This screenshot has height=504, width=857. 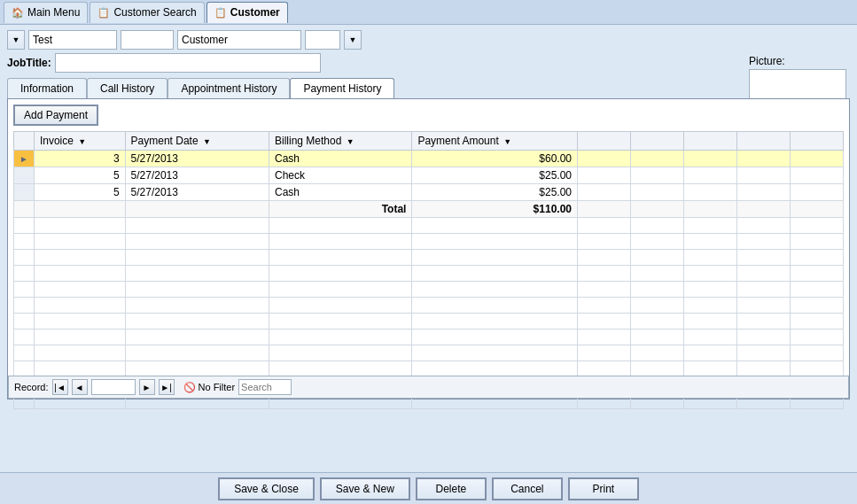 I want to click on table-row: 3, so click(x=80, y=159).